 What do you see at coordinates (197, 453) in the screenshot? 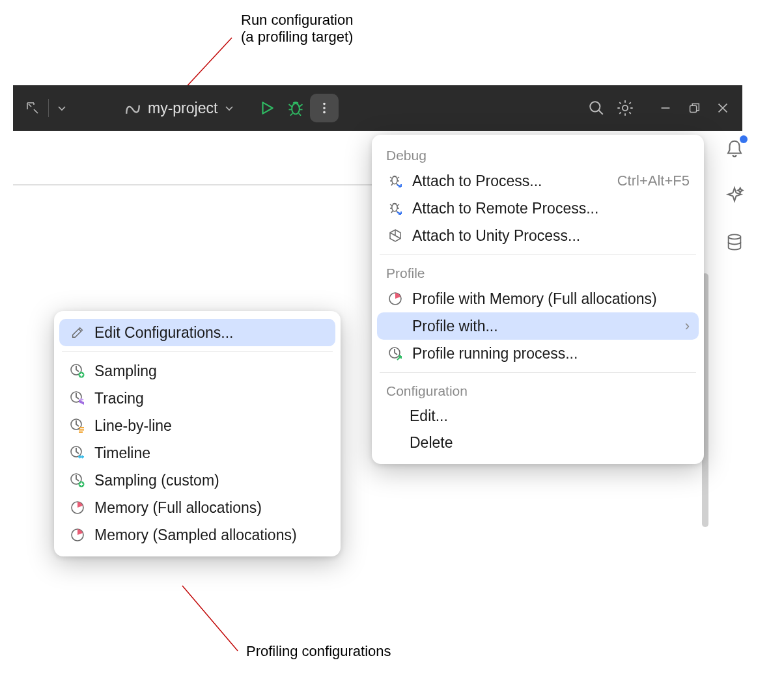
I see `menu-profiling-timeline: Timeline` at bounding box center [197, 453].